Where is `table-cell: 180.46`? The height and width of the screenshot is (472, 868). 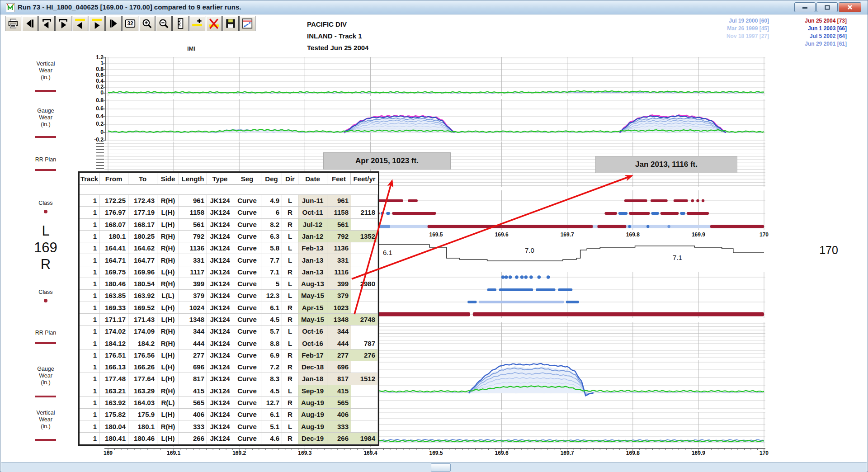
table-cell: 180.46 is located at coordinates (114, 284).